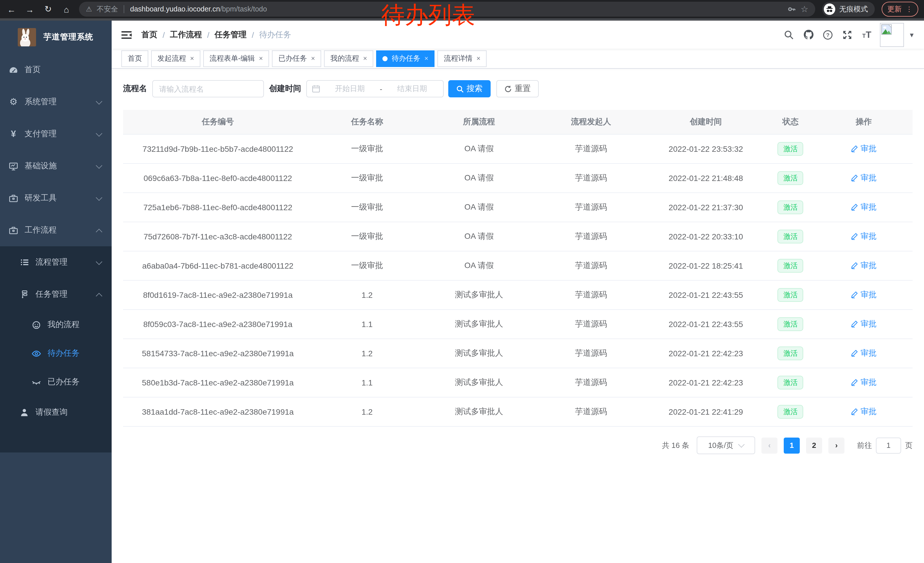 This screenshot has height=563, width=924. What do you see at coordinates (892, 35) in the screenshot?
I see `avatar` at bounding box center [892, 35].